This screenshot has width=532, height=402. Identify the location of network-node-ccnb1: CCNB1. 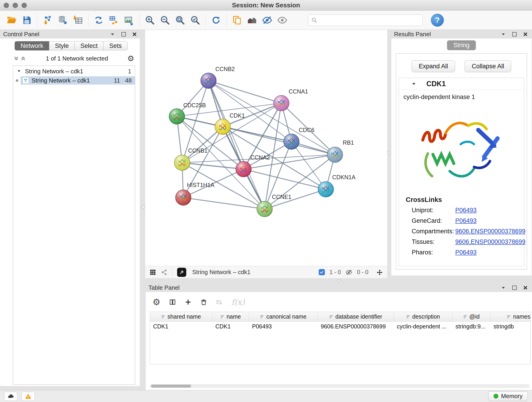
(191, 159).